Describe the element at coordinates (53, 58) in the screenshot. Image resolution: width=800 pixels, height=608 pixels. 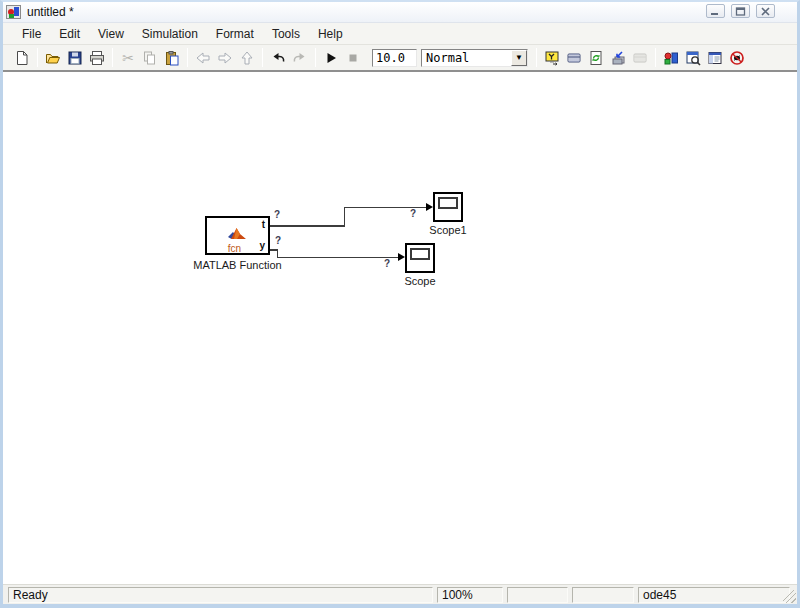
I see `open-button` at that location.